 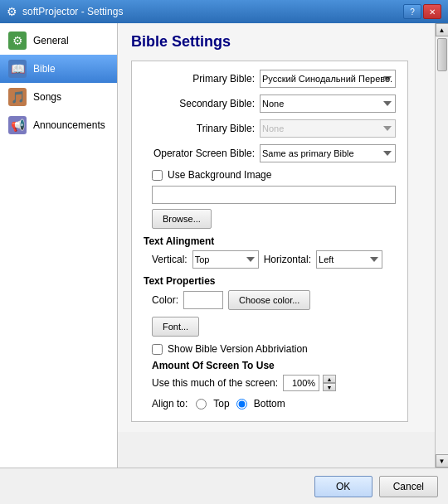 What do you see at coordinates (224, 12) in the screenshot?
I see `title-bar: ⚙ softProjector - Settings ? ✕` at bounding box center [224, 12].